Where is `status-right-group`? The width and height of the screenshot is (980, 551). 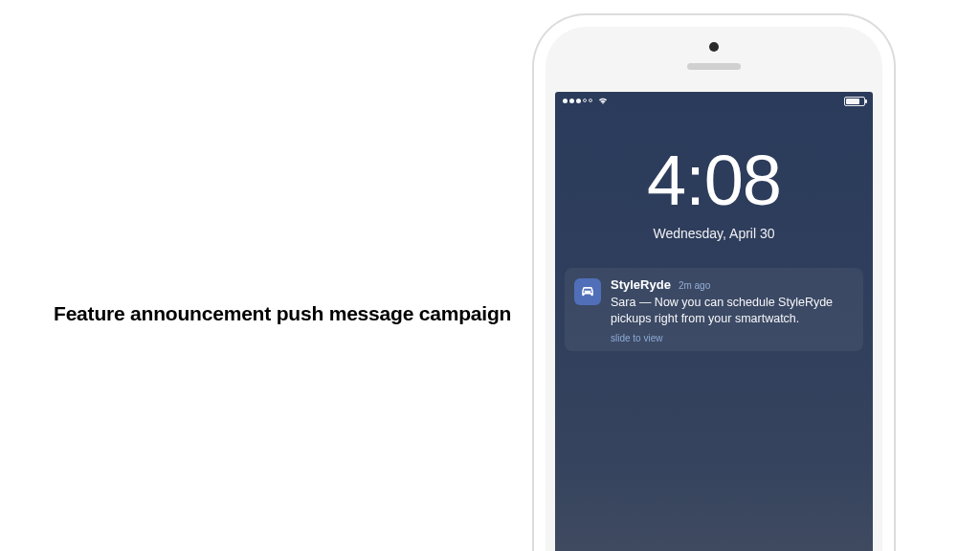
status-right-group is located at coordinates (855, 101).